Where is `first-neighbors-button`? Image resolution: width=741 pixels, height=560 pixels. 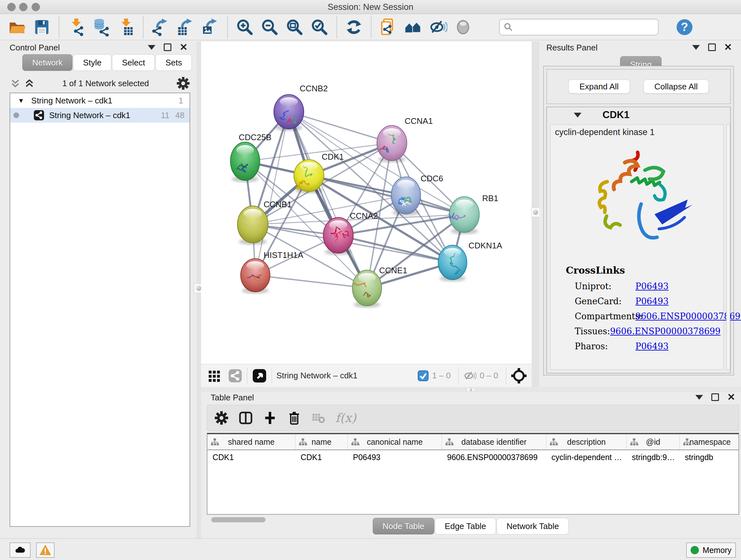 first-neighbors-button is located at coordinates (413, 27).